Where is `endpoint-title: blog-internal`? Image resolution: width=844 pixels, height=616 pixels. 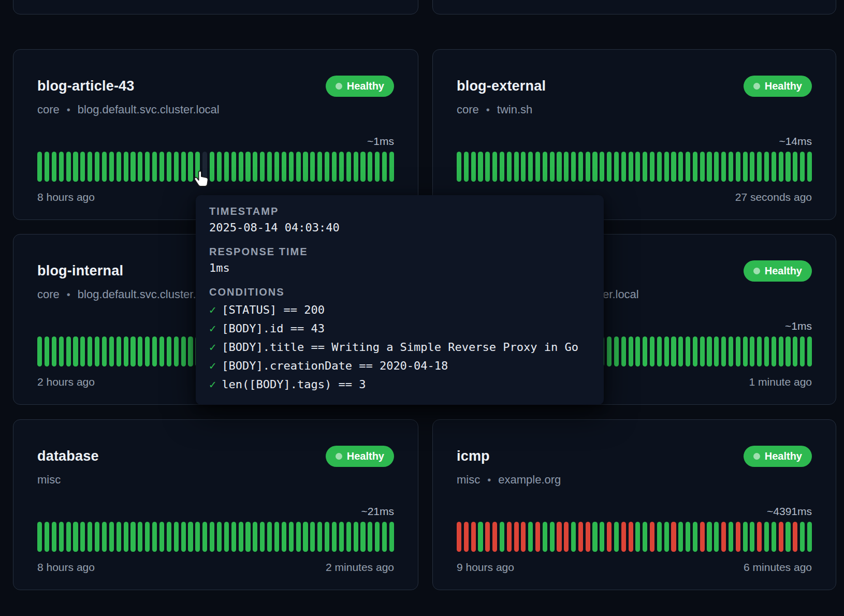
endpoint-title: blog-internal is located at coordinates (80, 271).